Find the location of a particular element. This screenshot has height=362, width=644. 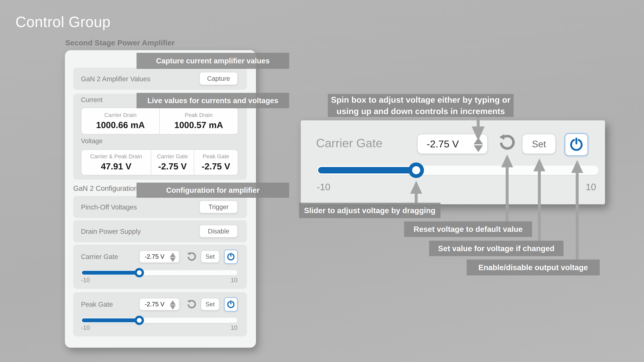

pinch-off-row: Pinch-Off Voltages Trigger is located at coordinates (160, 207).